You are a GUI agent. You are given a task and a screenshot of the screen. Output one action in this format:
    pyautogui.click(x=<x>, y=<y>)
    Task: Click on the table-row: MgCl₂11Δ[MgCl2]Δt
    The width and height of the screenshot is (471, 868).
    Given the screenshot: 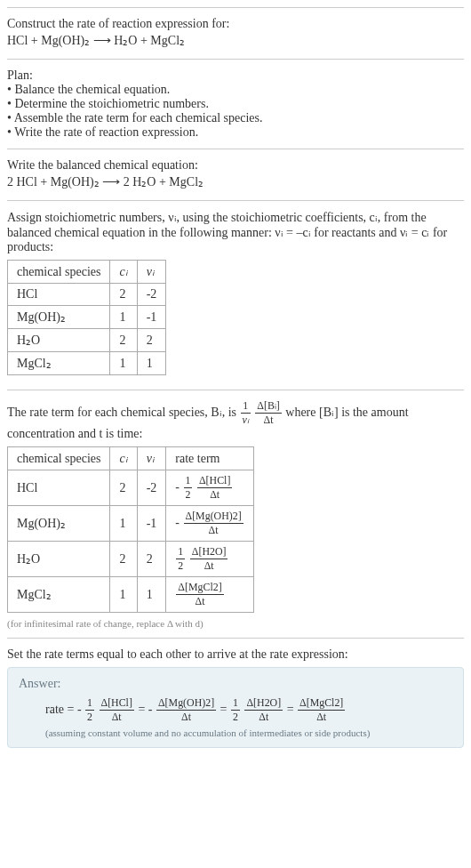 What is the action you would take?
    pyautogui.click(x=132, y=595)
    